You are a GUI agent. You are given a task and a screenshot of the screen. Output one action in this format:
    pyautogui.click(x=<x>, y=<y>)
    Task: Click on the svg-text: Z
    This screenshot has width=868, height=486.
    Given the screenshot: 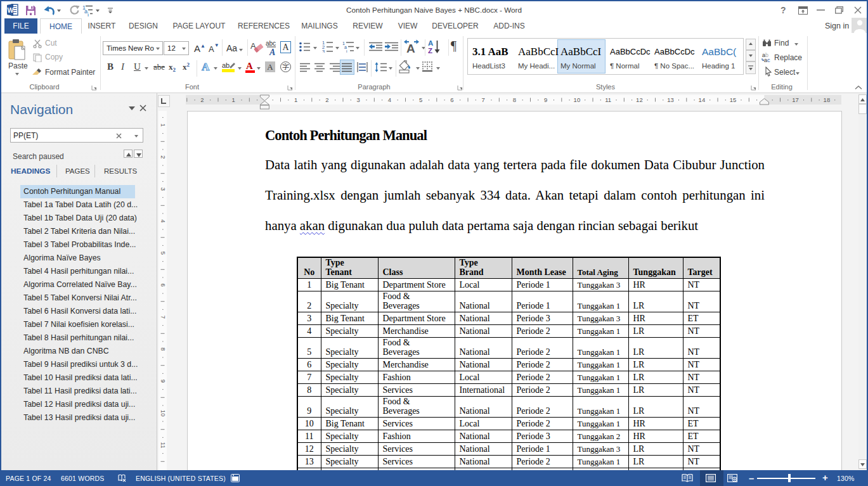 What is the action you would take?
    pyautogui.click(x=430, y=51)
    